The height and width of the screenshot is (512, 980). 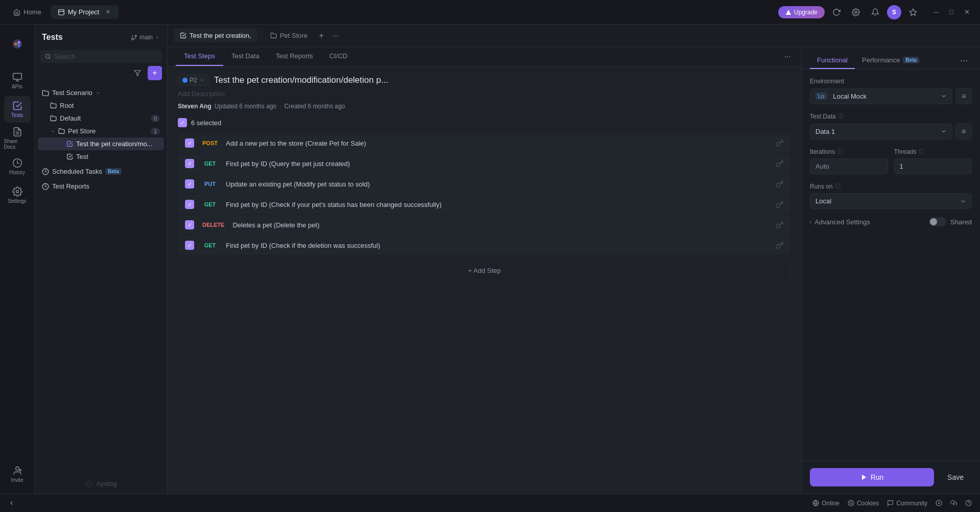 I want to click on sidebar-item-apis: APIs, so click(x=17, y=81).